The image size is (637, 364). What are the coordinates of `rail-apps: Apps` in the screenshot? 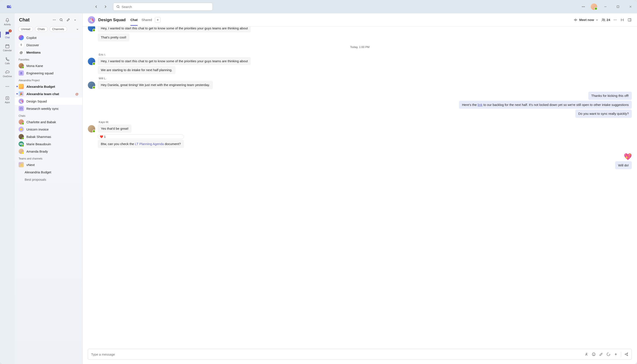 It's located at (8, 100).